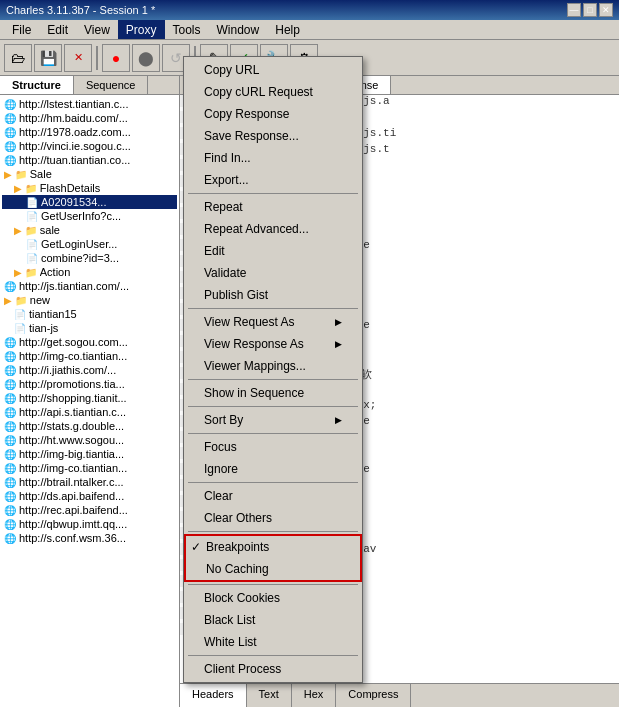  Describe the element at coordinates (273, 518) in the screenshot. I see `menu-item-clear-others: Clear Others` at that location.